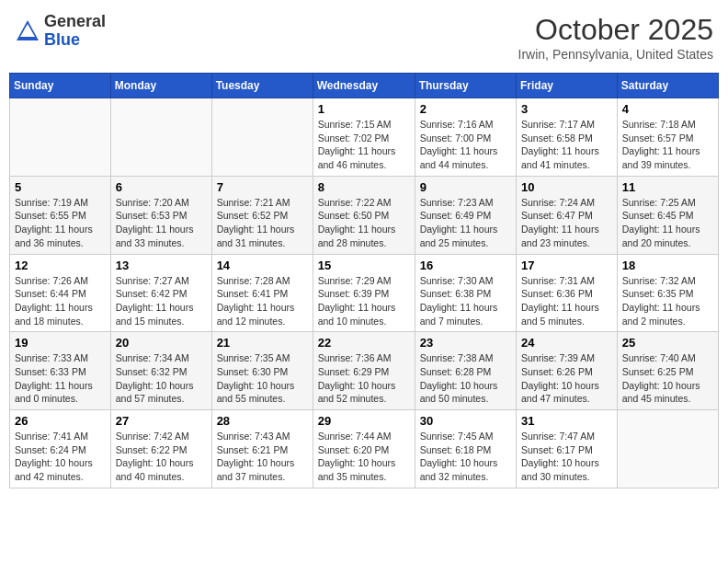 This screenshot has height=563, width=728. I want to click on day-info: Sunrise: 7:22 AM Sunset: 6:50 PM Dayligh…, so click(364, 223).